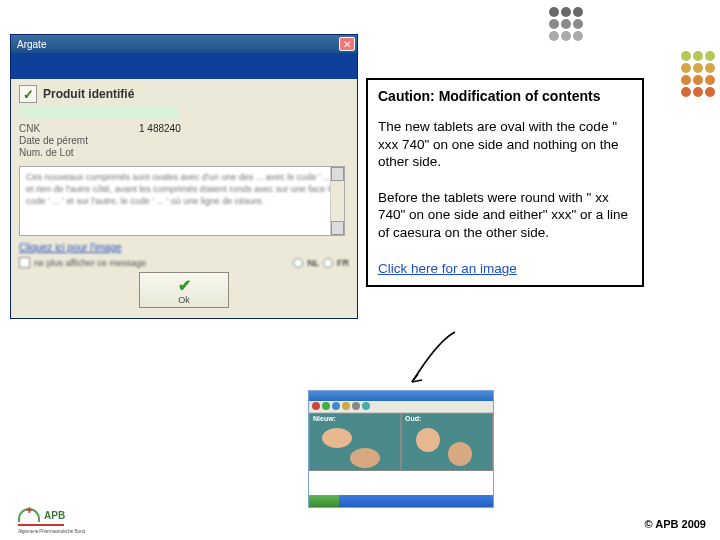 Image resolution: width=720 pixels, height=540 pixels. What do you see at coordinates (42, 515) in the screenshot?
I see `apb-logo: ✚ APB` at bounding box center [42, 515].